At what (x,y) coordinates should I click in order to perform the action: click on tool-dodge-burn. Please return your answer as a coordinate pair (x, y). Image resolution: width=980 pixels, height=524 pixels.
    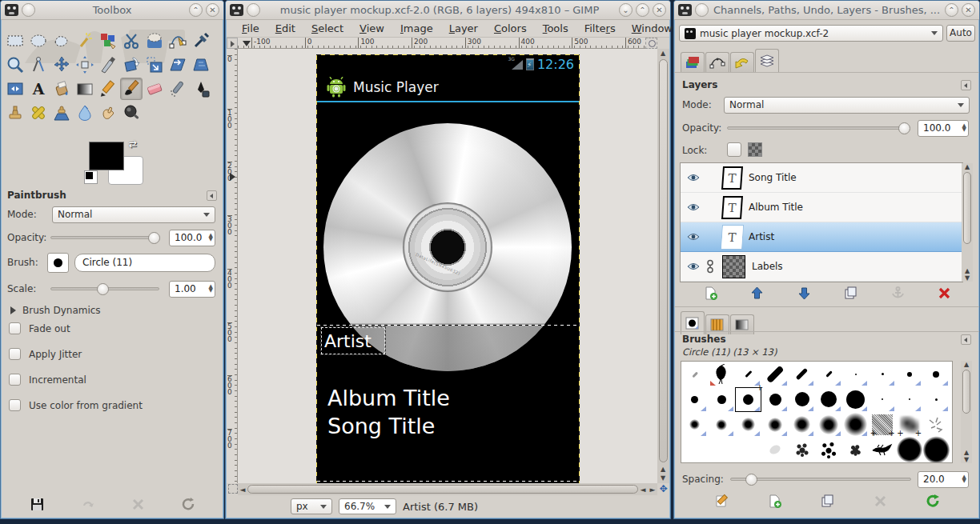
    Looking at the image, I should click on (131, 113).